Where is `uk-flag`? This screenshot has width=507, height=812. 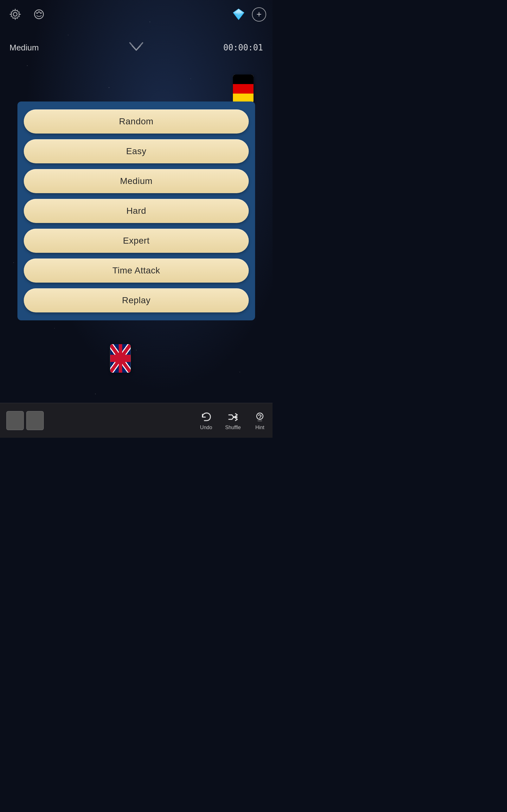
uk-flag is located at coordinates (121, 358).